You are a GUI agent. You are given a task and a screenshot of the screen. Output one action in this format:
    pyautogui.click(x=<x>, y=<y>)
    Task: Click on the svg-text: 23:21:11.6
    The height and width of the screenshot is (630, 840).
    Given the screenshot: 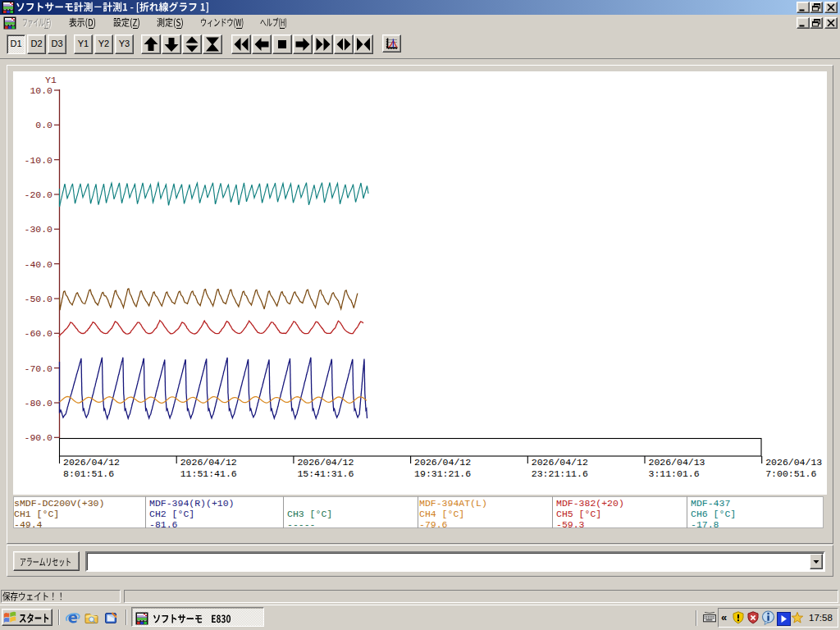 What is the action you would take?
    pyautogui.click(x=559, y=474)
    